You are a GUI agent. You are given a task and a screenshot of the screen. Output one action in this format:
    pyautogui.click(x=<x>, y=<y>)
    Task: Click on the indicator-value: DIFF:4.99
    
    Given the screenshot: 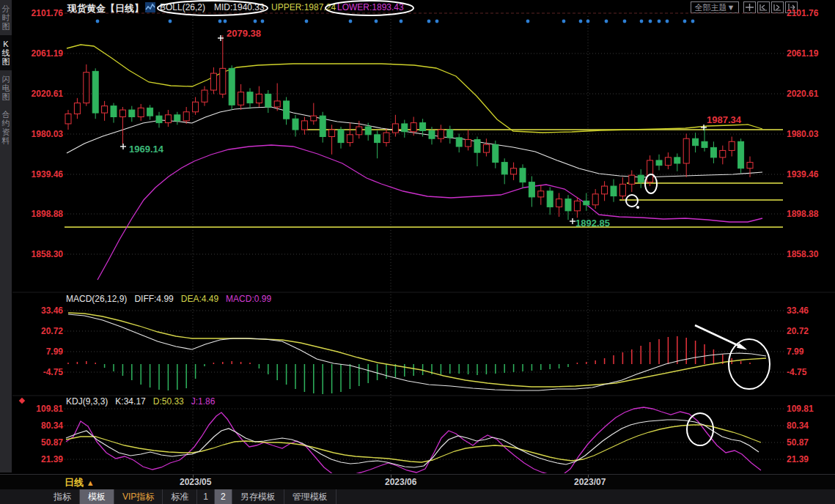 What is the action you would take?
    pyautogui.click(x=154, y=299)
    